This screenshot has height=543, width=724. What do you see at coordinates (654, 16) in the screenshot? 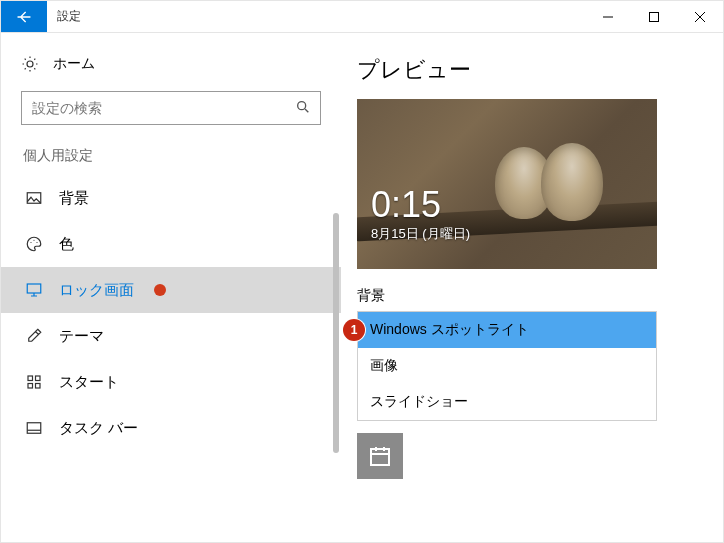
I see `window-controls` at bounding box center [654, 16].